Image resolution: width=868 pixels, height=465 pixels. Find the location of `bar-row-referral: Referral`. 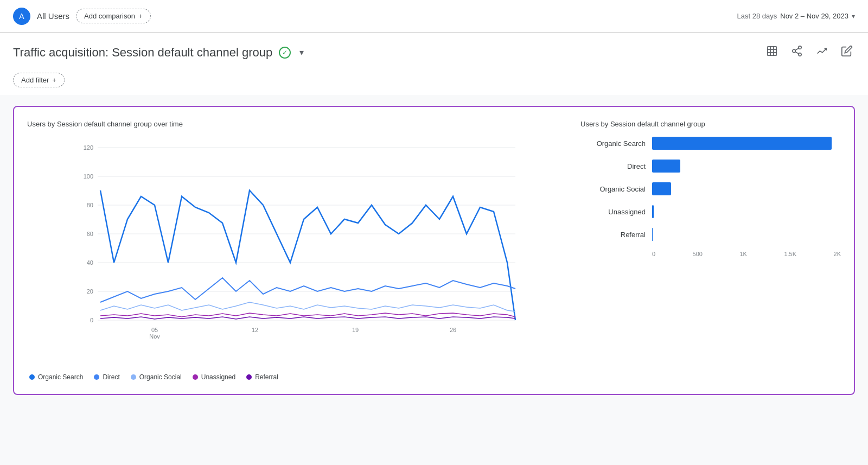

bar-row-referral: Referral is located at coordinates (711, 234).